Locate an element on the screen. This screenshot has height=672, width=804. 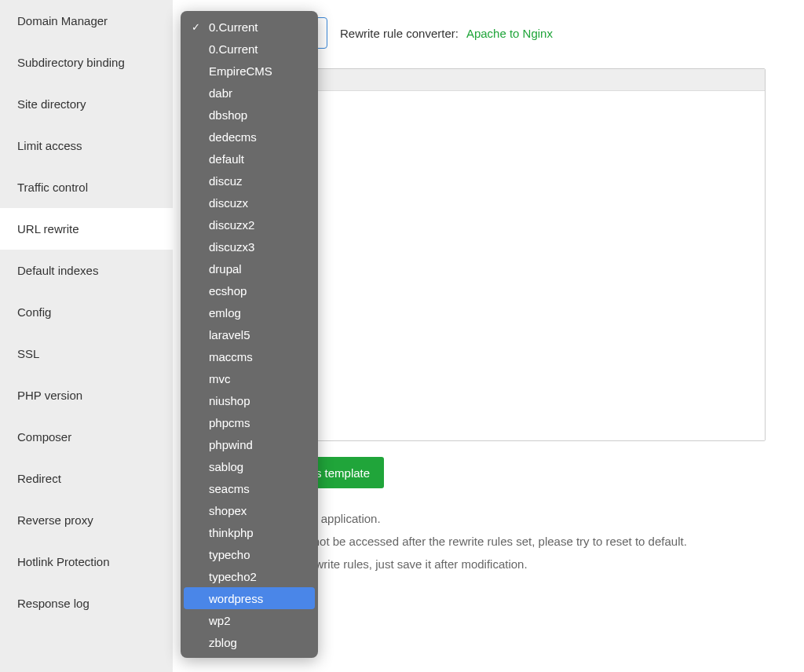
dropdown-option: niushop is located at coordinates (250, 400).